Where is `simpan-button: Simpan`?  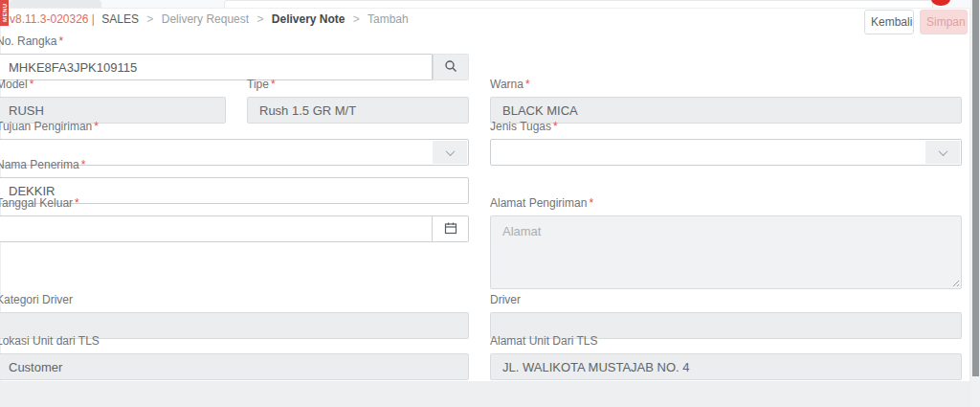
simpan-button: Simpan is located at coordinates (944, 22).